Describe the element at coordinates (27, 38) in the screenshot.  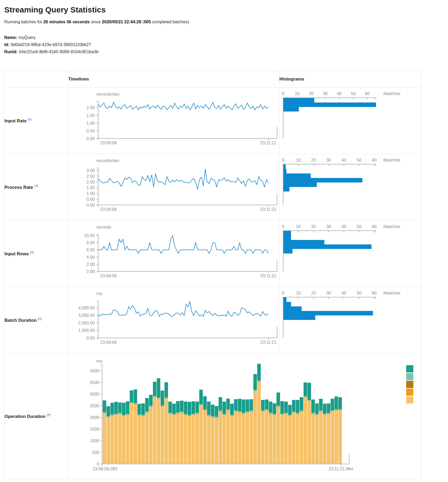
I see `name-value: myQuery` at that location.